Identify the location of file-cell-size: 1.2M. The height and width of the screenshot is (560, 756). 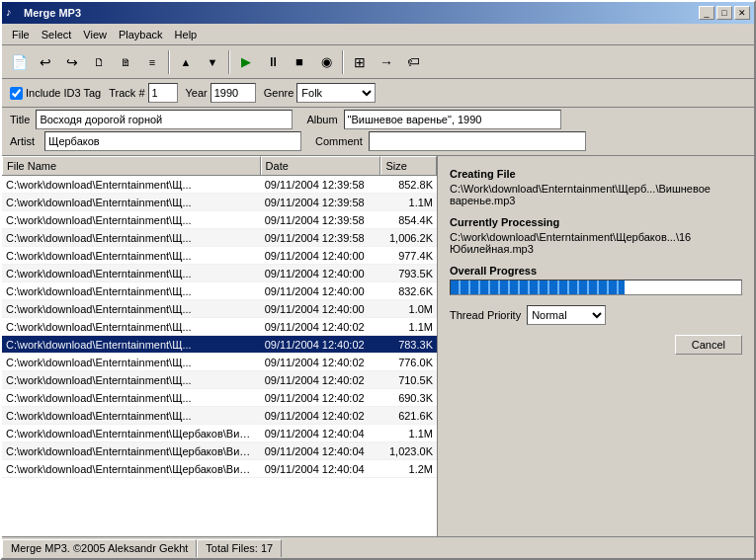
(409, 469).